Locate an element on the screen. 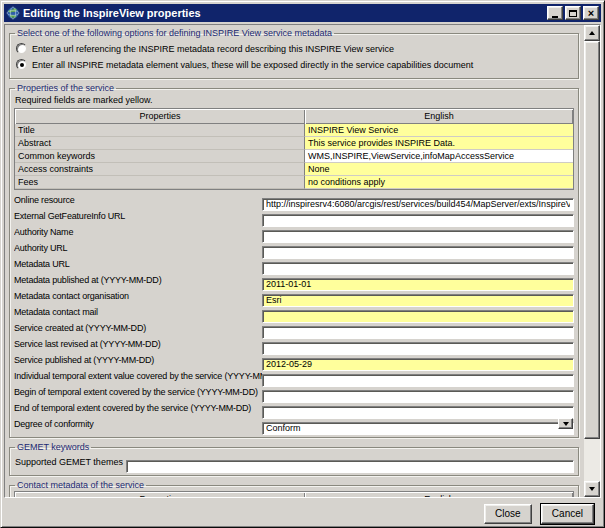  field-row: Begin of temporal extent covered by the … is located at coordinates (294, 392).